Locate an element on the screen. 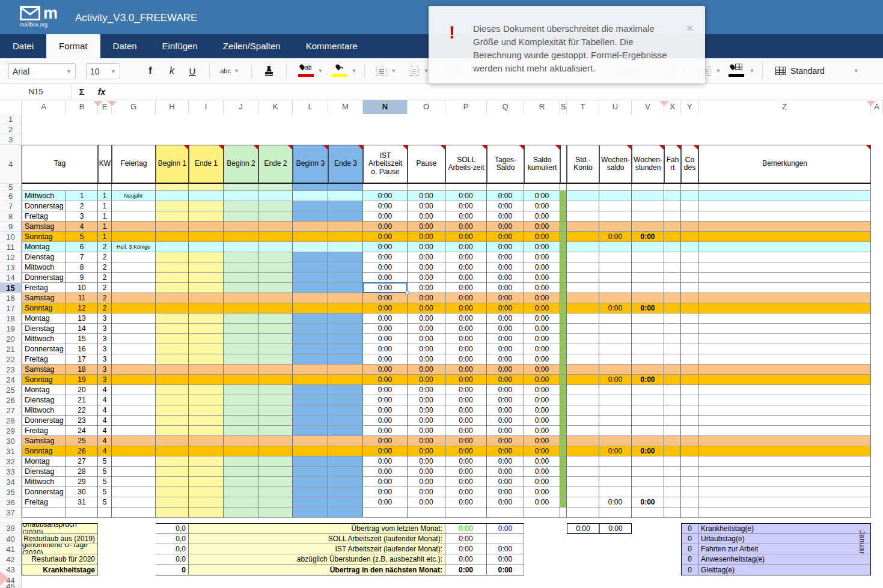 Image resolution: width=883 pixels, height=588 pixels. table-header-soll: SOLL Arbeits-zeit is located at coordinates (466, 165).